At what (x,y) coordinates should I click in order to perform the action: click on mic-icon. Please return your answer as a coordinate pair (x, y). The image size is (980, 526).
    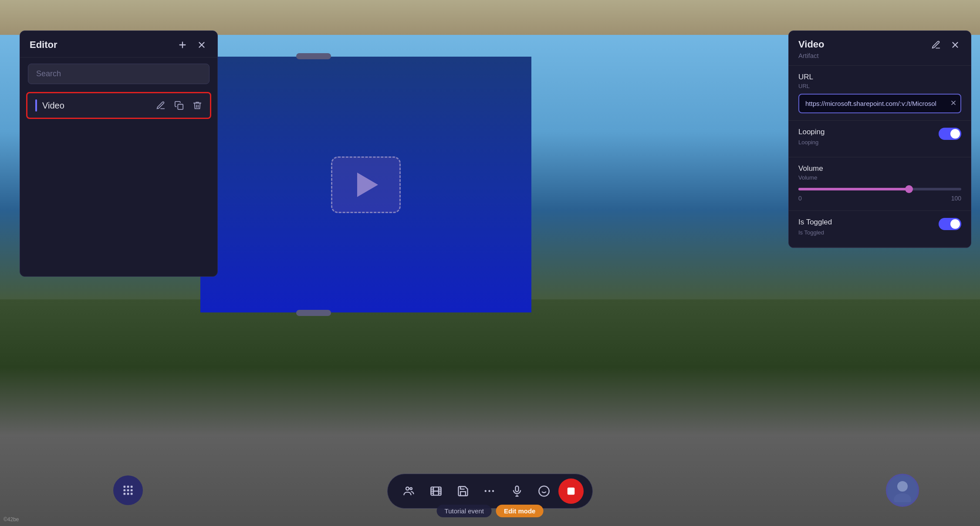
    Looking at the image, I should click on (517, 491).